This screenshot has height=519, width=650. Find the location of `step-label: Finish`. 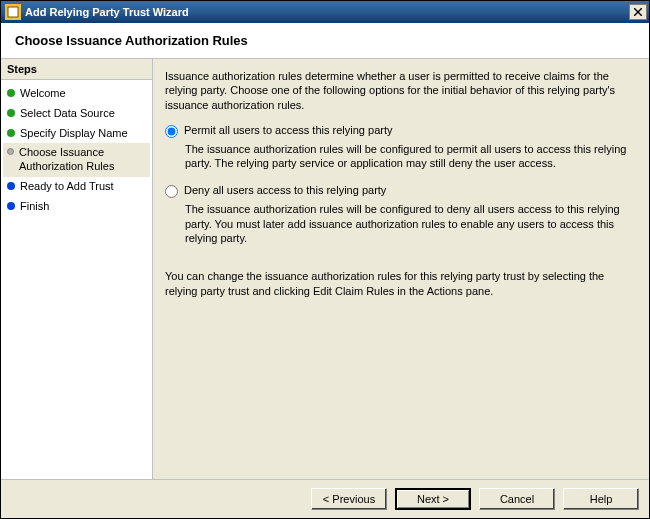

step-label: Finish is located at coordinates (83, 207).